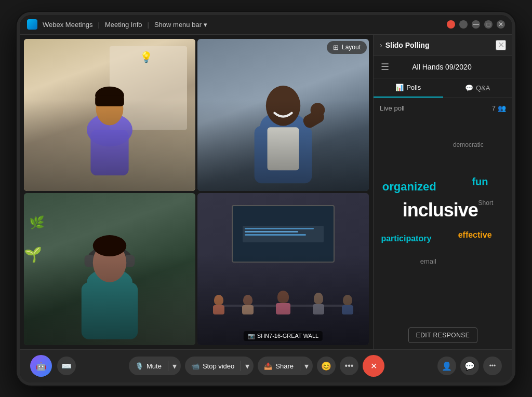 The height and width of the screenshot is (397, 532). What do you see at coordinates (251, 336) in the screenshot?
I see `camera-icon: 📷` at bounding box center [251, 336].